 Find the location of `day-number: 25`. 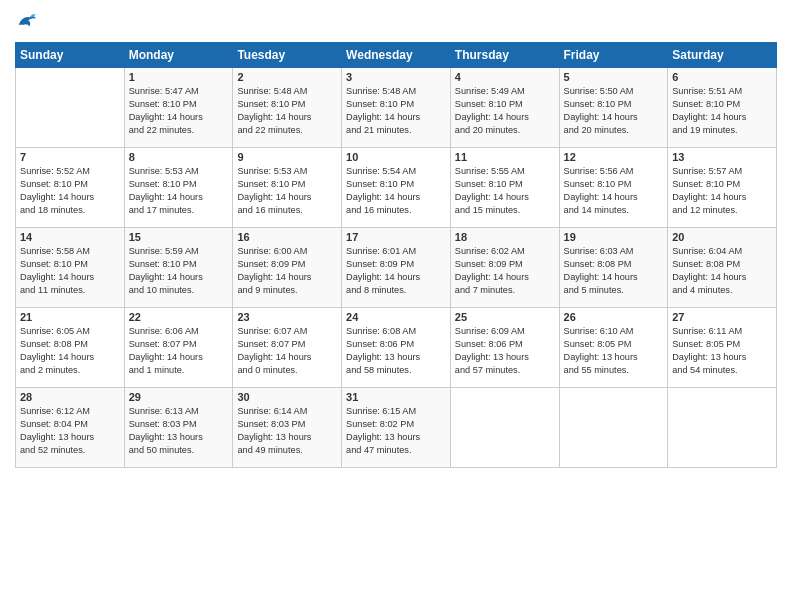

day-number: 25 is located at coordinates (505, 317).